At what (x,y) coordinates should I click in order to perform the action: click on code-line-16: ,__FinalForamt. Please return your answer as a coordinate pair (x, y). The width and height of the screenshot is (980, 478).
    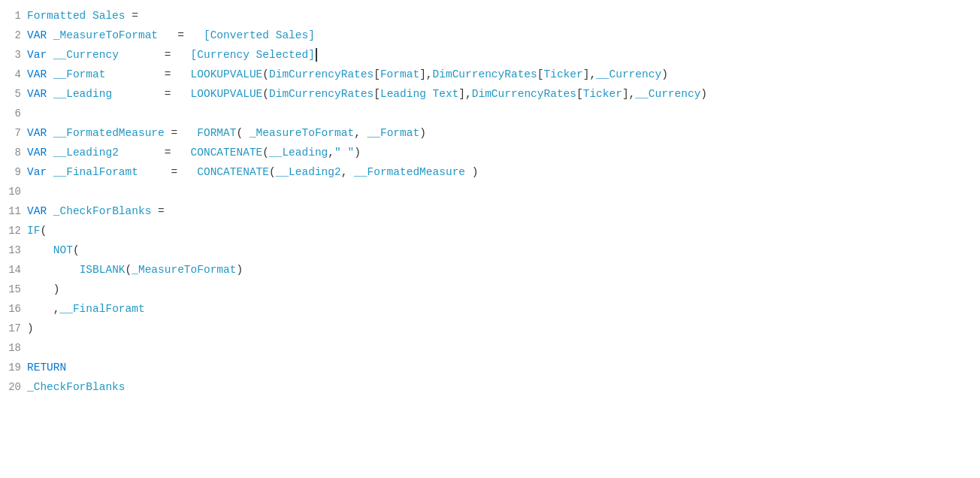
    Looking at the image, I should click on (504, 309).